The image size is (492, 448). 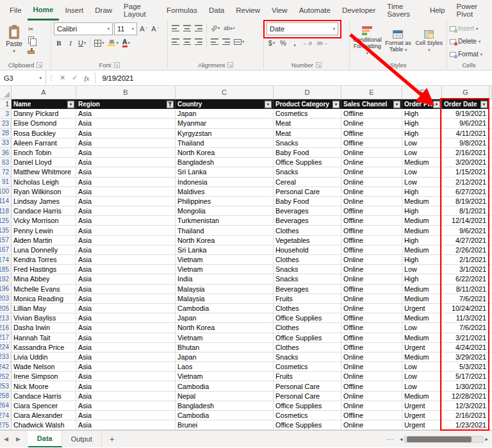 I want to click on header-cell-product-category: Product Category▼, so click(x=308, y=104).